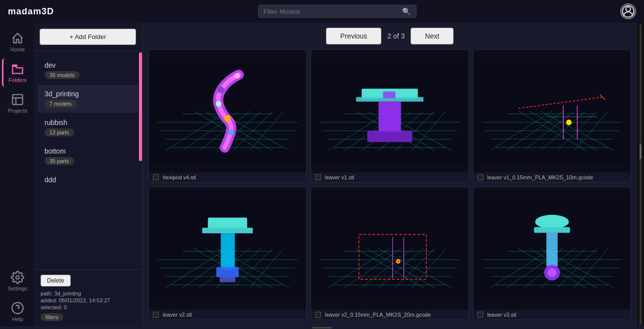 The width and height of the screenshot is (644, 329). What do you see at coordinates (31, 12) in the screenshot?
I see `app-logo: madam3D` at bounding box center [31, 12].